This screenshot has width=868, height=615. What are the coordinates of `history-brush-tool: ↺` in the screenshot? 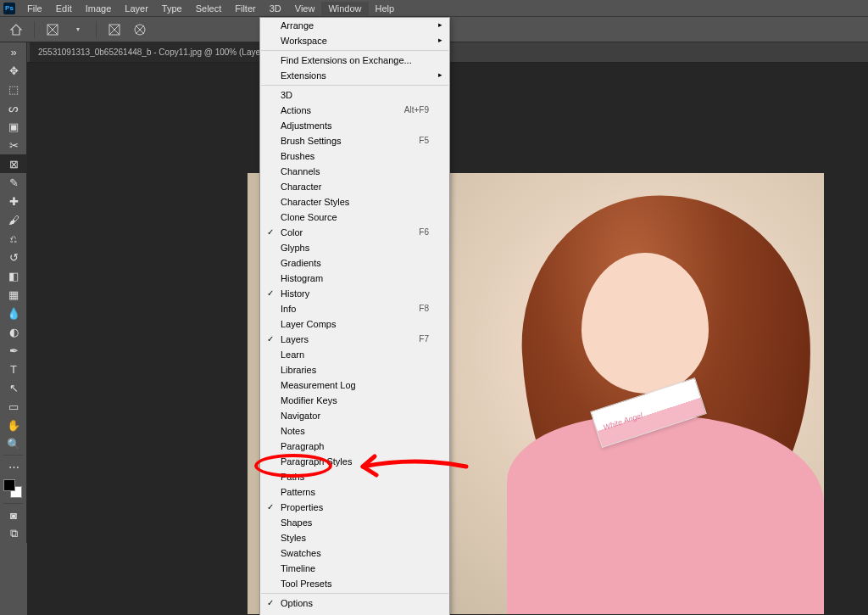 It's located at (14, 257).